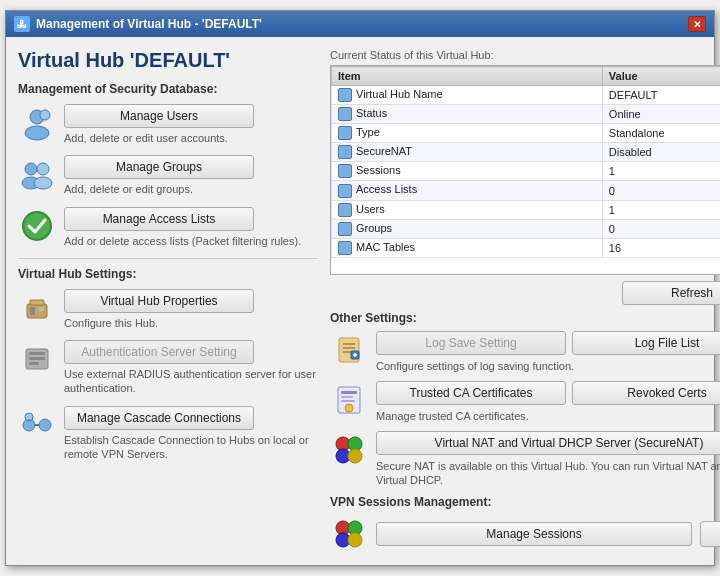  Describe the element at coordinates (191, 448) in the screenshot. I see `cascade-desc: Establish Cascade Connection to Hubs on …` at that location.